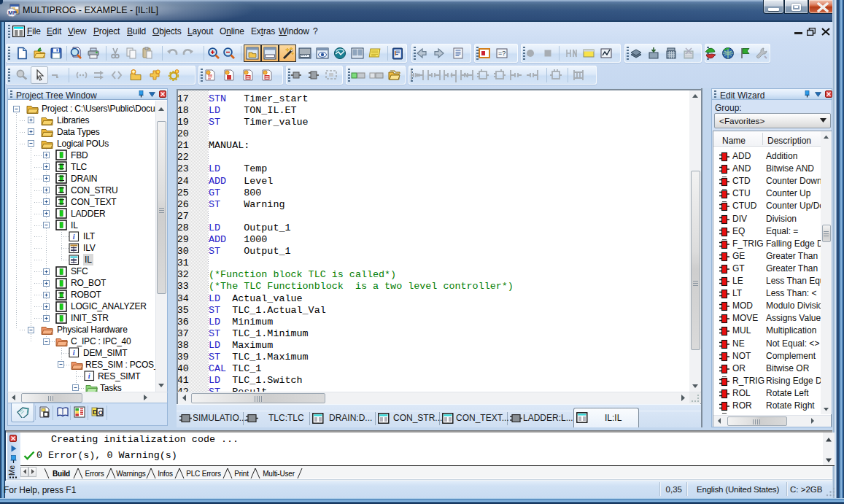 The width and height of the screenshot is (844, 504). What do you see at coordinates (279, 473) in the screenshot?
I see `svg-text: Multi-User` at bounding box center [279, 473].